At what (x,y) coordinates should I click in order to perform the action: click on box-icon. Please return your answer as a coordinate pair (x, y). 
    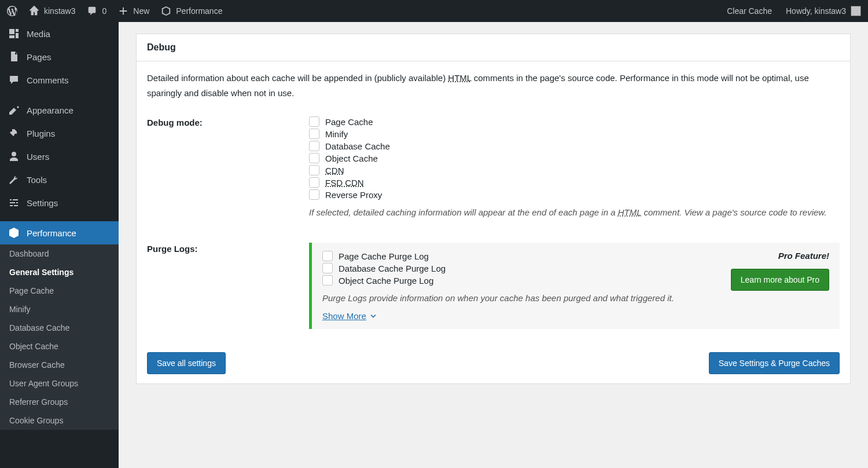
    Looking at the image, I should click on (166, 11).